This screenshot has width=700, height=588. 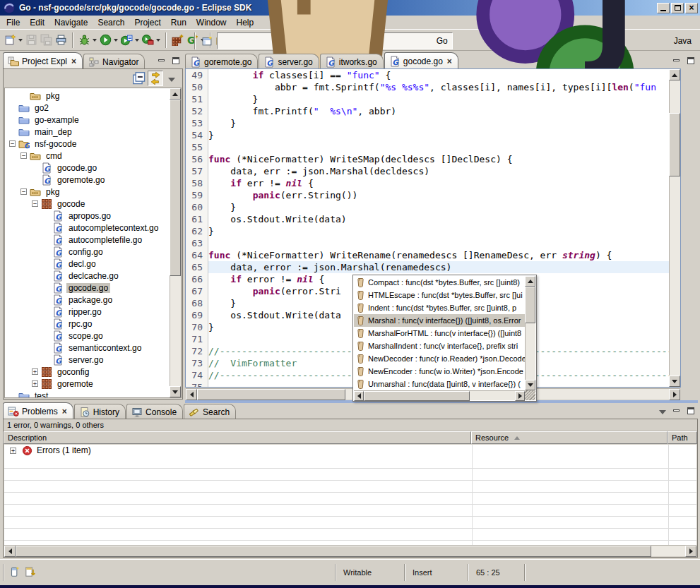 What do you see at coordinates (155, 78) in the screenshot?
I see `link-editor-button` at bounding box center [155, 78].